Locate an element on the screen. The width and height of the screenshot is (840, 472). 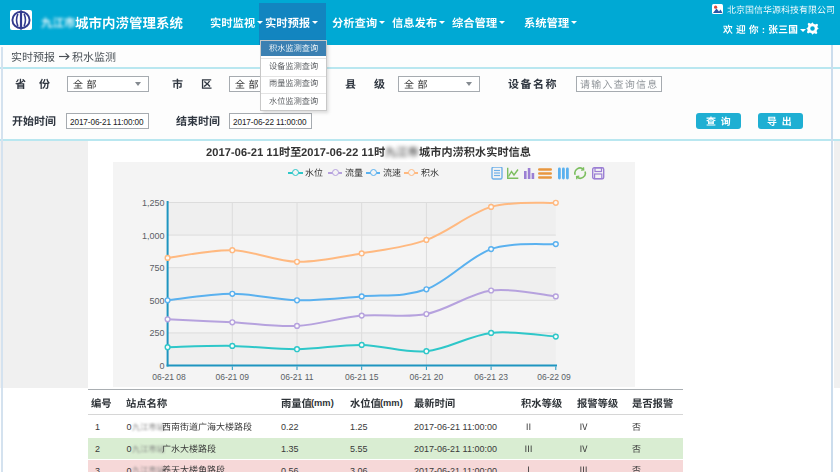
svg-text: 1,000 is located at coordinates (154, 236).